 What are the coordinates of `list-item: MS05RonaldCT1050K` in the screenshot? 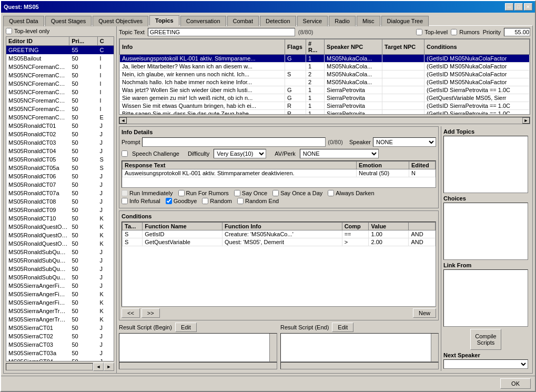 It's located at (60, 218).